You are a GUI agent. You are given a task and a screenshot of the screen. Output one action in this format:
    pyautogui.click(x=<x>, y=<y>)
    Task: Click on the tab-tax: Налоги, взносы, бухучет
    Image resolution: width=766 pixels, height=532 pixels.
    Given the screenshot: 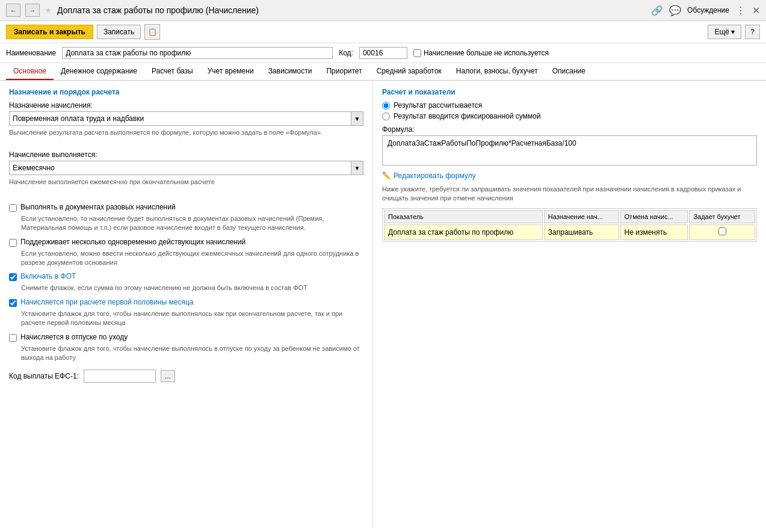 What is the action you would take?
    pyautogui.click(x=497, y=72)
    